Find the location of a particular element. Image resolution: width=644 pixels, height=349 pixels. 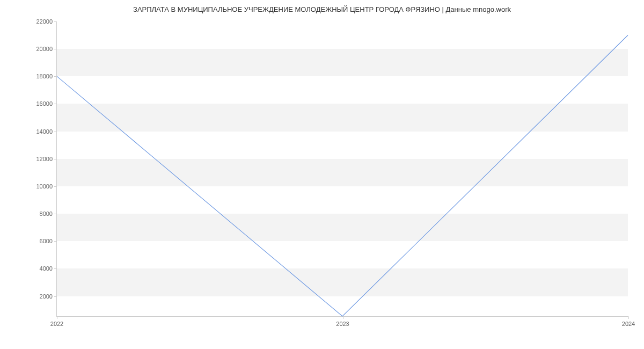

y-tick-label: 16000 is located at coordinates (44, 104).